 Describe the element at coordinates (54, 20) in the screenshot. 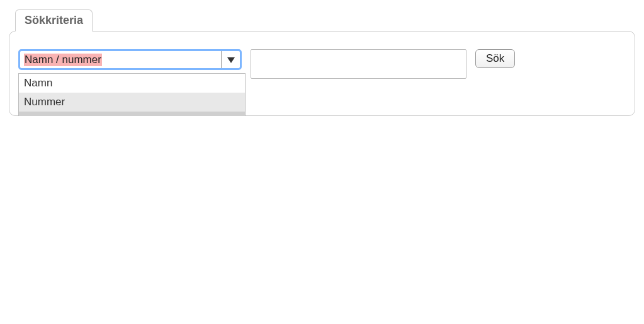

I see `tab-label: Sökkriteria` at that location.